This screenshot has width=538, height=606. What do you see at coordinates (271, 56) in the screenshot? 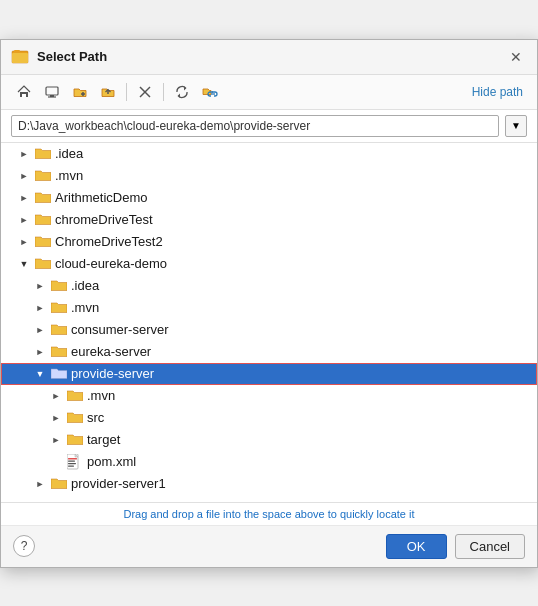
I see `dialog-title: Select Path` at bounding box center [271, 56].